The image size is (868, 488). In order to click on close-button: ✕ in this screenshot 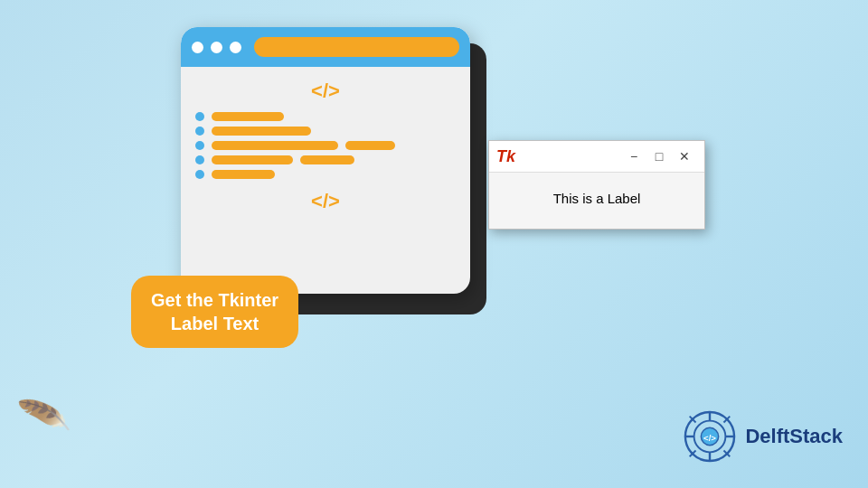, I will do `click(684, 156)`.